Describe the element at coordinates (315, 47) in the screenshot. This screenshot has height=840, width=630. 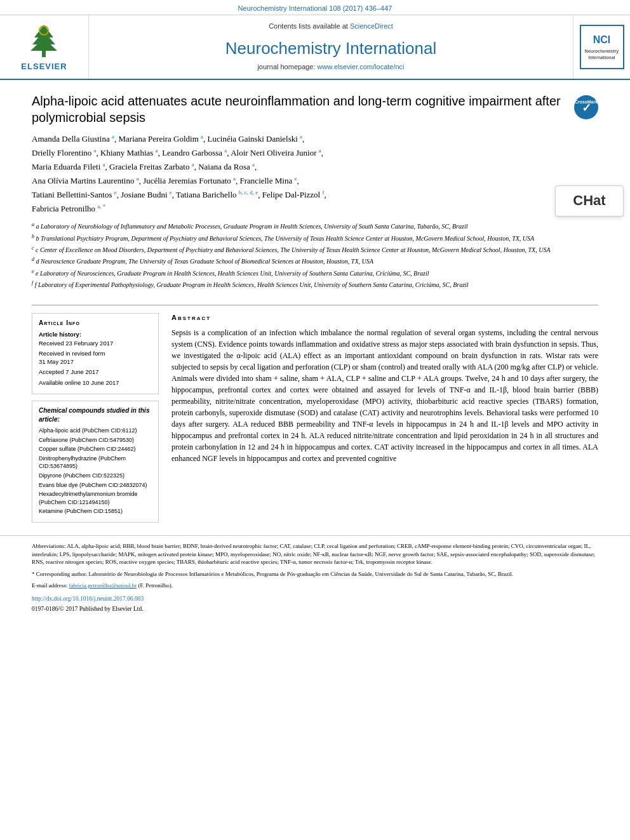
I see `journal-header: ELSEVIER Contents lists available at Sci…` at that location.